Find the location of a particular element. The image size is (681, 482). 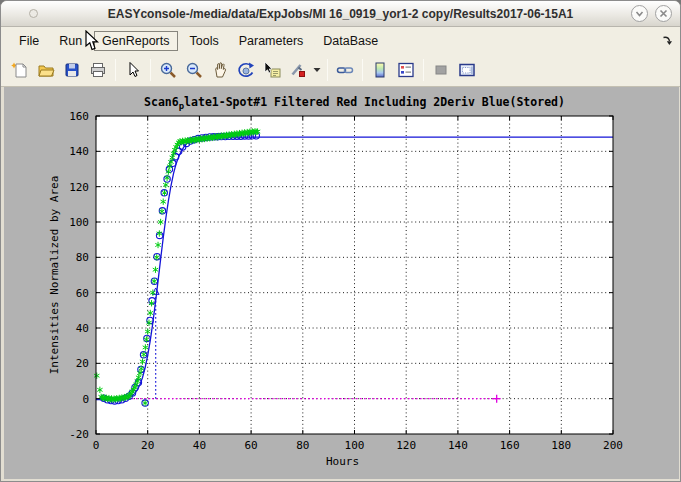

brush-data-button is located at coordinates (298, 70).